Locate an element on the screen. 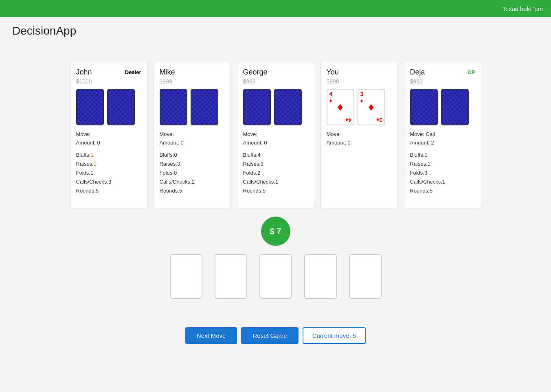  cards-row: 4♦ ♦ 4♦ 3♦ ♦ 3♦ is located at coordinates (359, 107).